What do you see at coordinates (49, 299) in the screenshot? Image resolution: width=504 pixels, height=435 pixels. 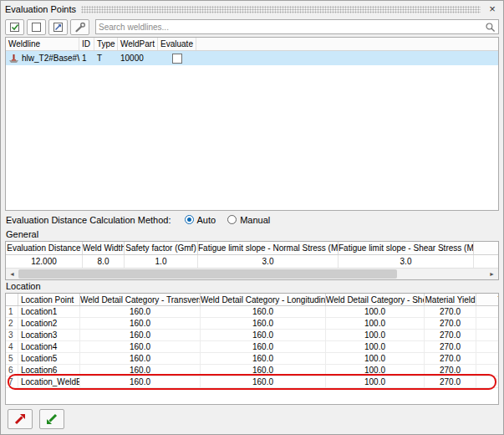 I see `column-header-location-point: Location Point` at bounding box center [49, 299].